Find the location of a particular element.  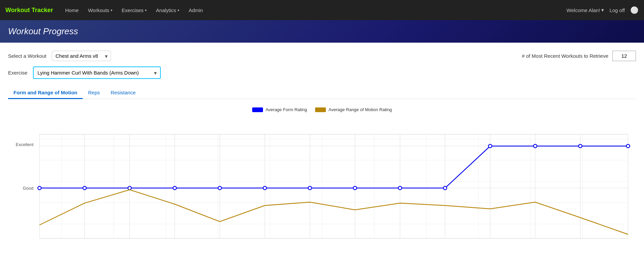

exercise-select-wrapper: Lying Hammer Curl With Bands (Arms Down) is located at coordinates (97, 73).